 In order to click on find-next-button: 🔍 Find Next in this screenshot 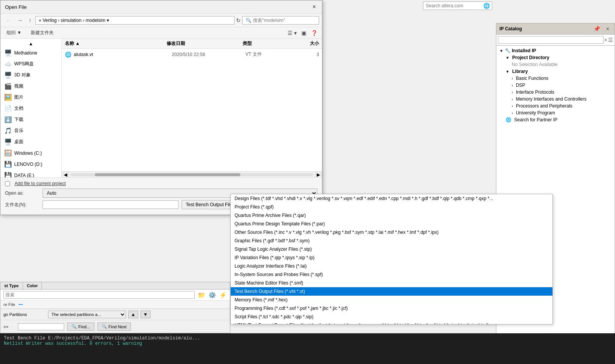, I will do `click(114, 326)`.